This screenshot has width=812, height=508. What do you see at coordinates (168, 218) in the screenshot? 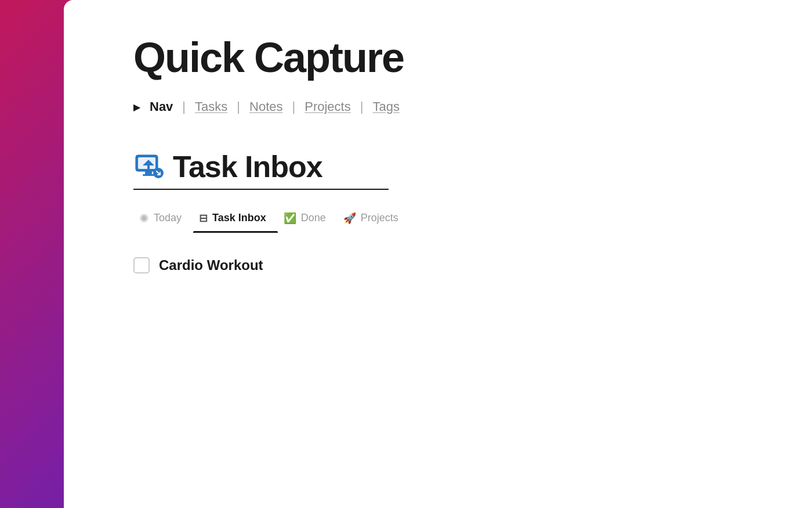
I see `tab-today-label: Today` at bounding box center [168, 218].